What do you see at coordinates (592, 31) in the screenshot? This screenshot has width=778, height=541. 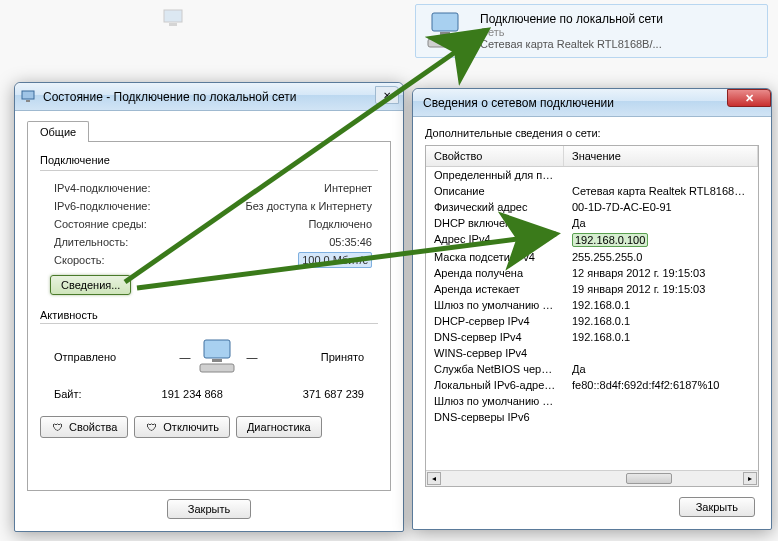 I see `connection-tile: Подключение по локальной сети Сеть Сетев…` at bounding box center [592, 31].